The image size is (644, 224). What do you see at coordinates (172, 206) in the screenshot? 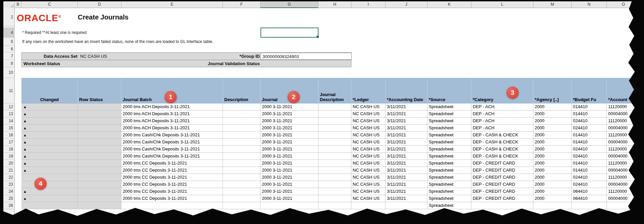
I see `cell-journal_batch` at bounding box center [172, 206].